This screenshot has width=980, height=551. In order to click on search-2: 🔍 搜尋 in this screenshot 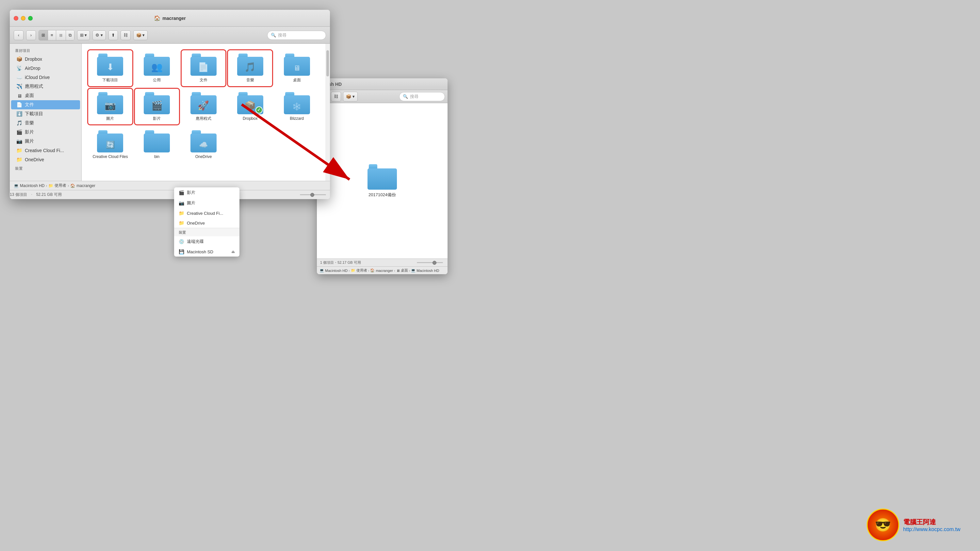, I will do `click(422, 97)`.